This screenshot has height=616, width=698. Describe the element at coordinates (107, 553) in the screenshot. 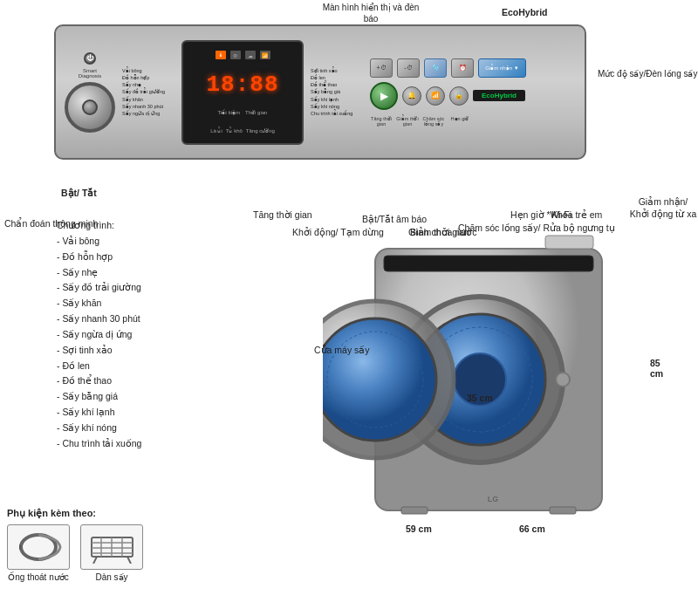

I see `acc-items: Ống thoát nước` at that location.